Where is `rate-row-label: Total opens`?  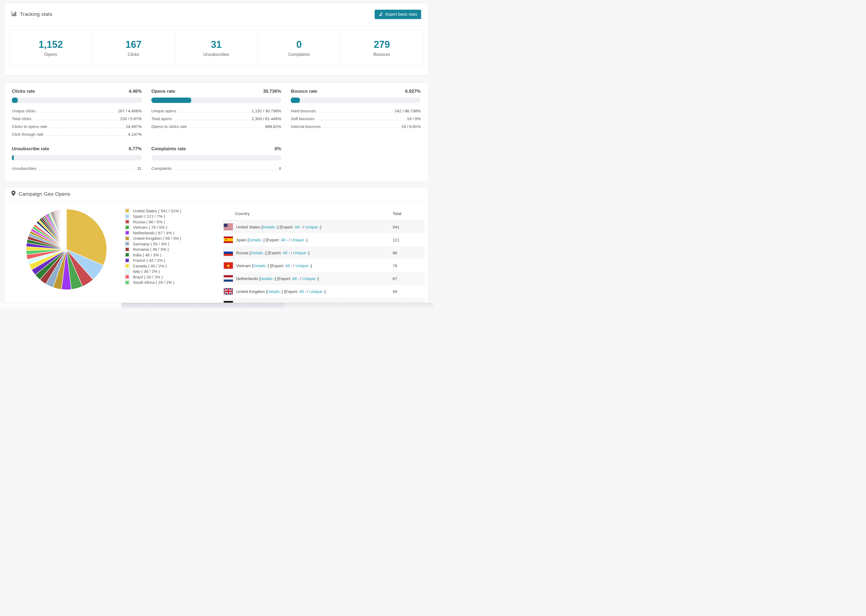
rate-row-label: Total opens is located at coordinates (162, 119).